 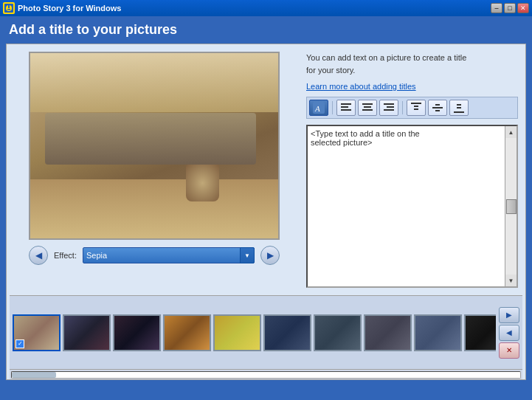 I want to click on svg-text: A, so click(x=317, y=108).